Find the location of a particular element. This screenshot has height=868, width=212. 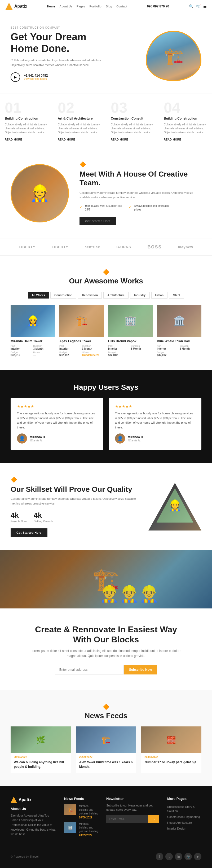

work-card-4: 🏛️ Blue Whale Town Hall PartInterior Dur… is located at coordinates (179, 331).